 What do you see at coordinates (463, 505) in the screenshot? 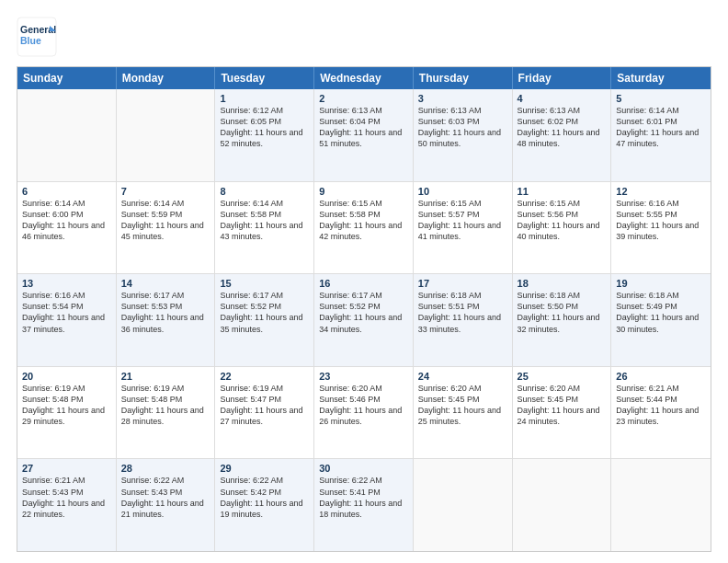
I see `cal-cell-r4c4` at bounding box center [463, 505].